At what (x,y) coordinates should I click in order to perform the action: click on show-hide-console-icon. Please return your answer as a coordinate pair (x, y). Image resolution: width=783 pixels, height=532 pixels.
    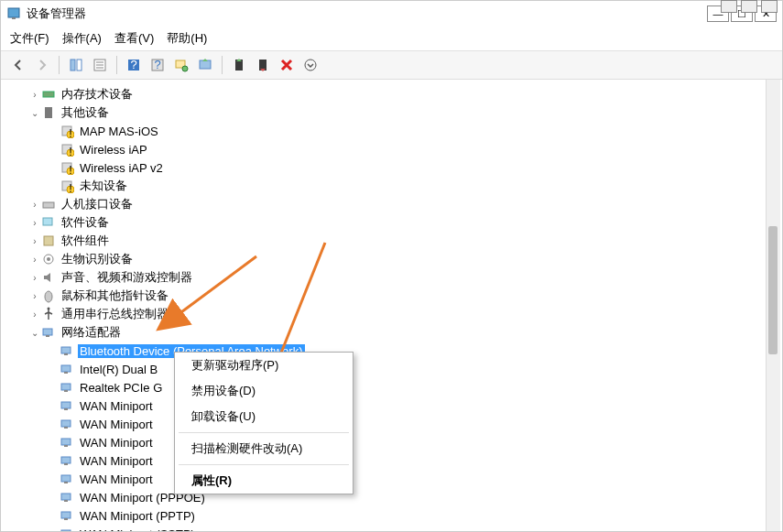
    Looking at the image, I should click on (76, 65).